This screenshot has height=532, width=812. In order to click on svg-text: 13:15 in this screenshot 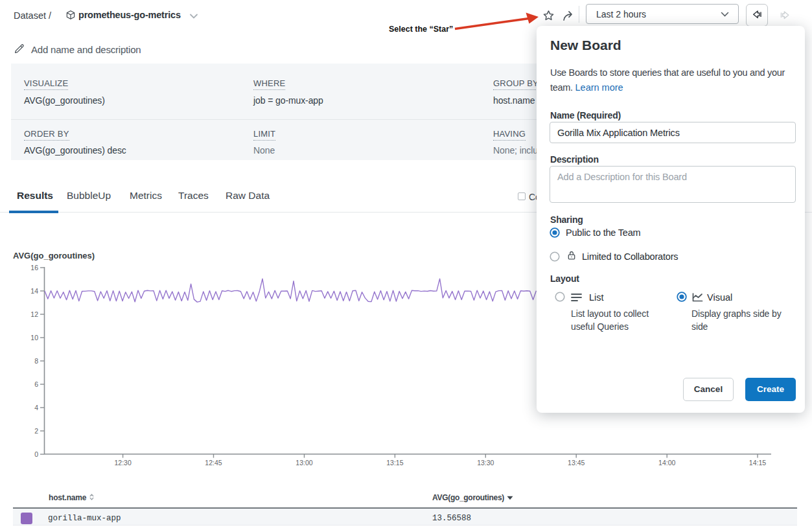, I will do `click(395, 463)`.